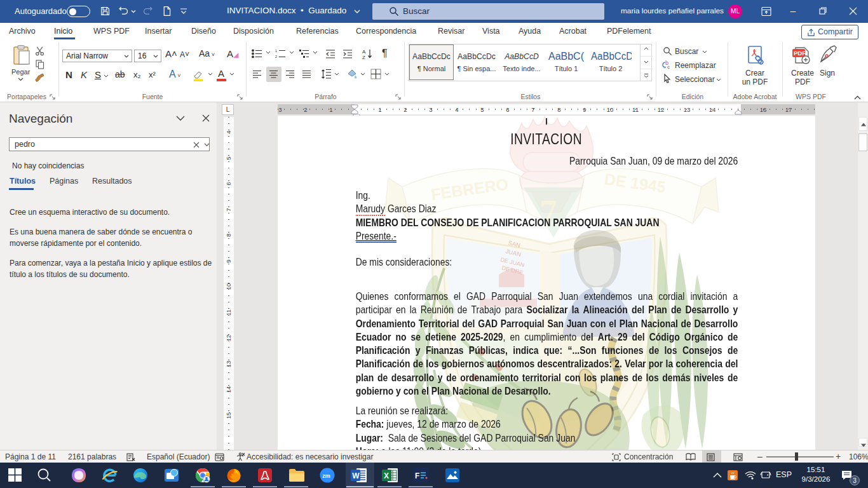 This screenshot has width=868, height=488. I want to click on svg-text: Z, so click(363, 57).